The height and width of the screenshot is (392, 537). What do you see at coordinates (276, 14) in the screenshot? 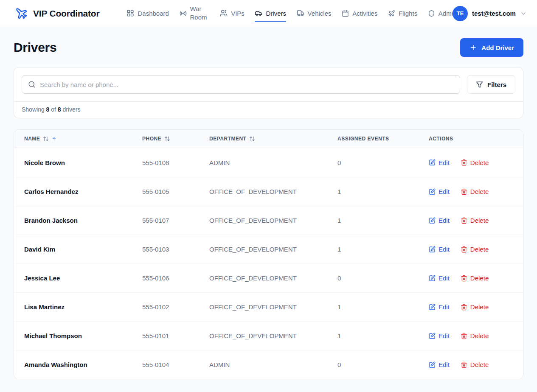
I see `nav-item-label: Drivers` at bounding box center [276, 14].